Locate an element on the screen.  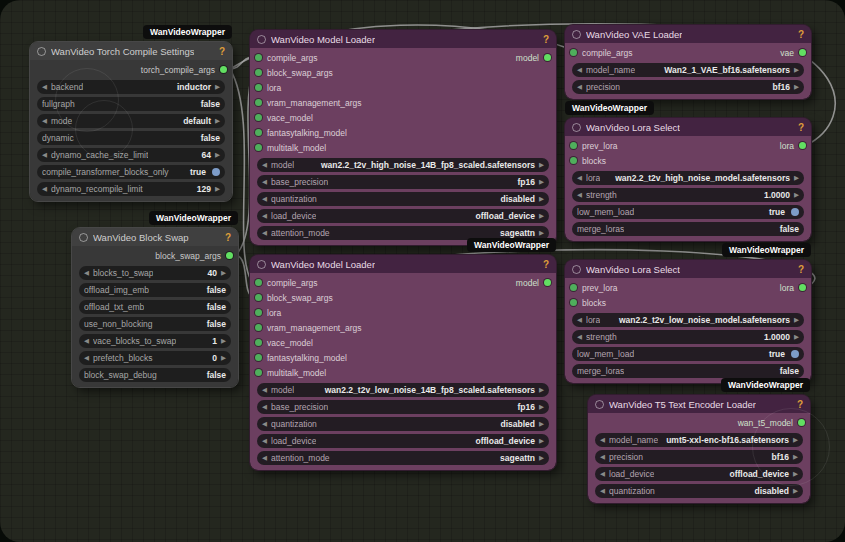
node-lora-select-high: WanVideoWrapper WanVideo Lora Select ? p… is located at coordinates (688, 180).